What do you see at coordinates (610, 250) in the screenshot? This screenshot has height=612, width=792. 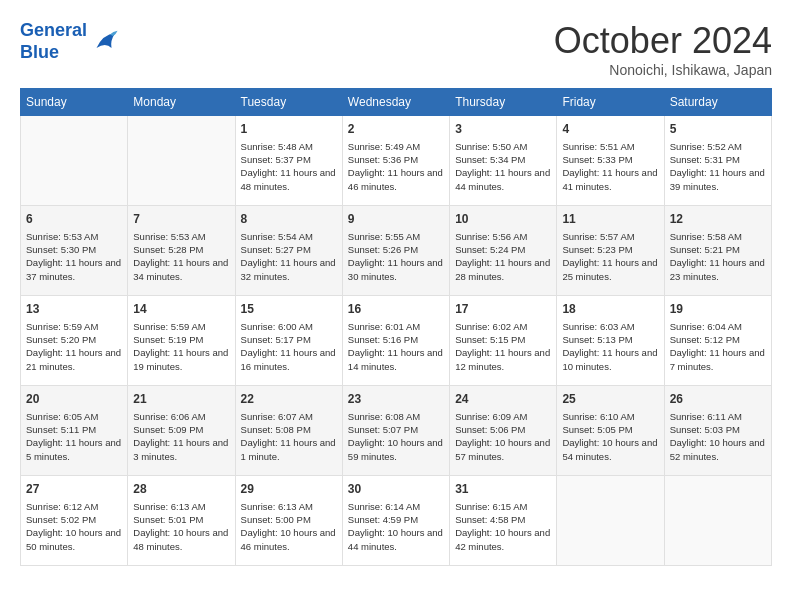 I see `day-info: Sunset: 5:23 PM` at bounding box center [610, 250].